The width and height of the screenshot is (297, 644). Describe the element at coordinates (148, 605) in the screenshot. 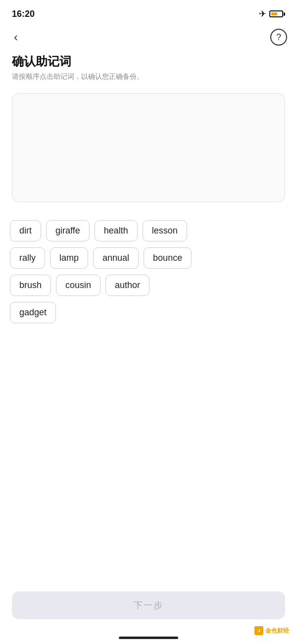

I see `next-button: 下一步` at that location.